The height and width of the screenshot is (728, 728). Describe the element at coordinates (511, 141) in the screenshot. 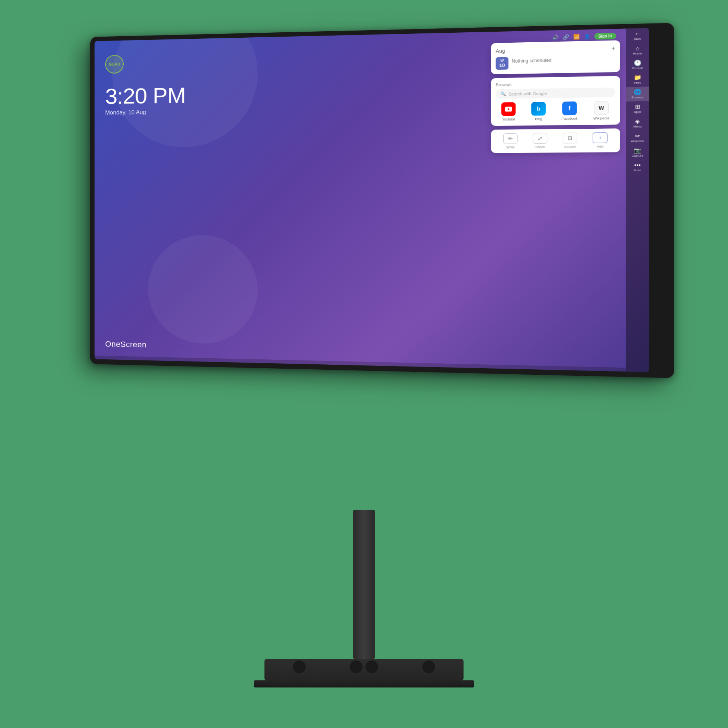

I see `action-write: ✏ Write` at that location.